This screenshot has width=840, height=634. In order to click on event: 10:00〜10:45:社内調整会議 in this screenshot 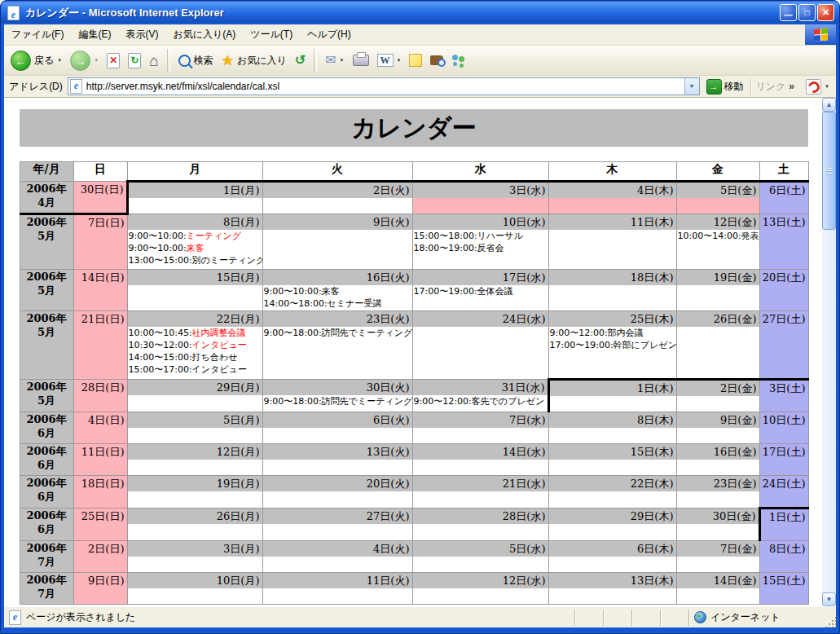, I will do `click(196, 332)`.